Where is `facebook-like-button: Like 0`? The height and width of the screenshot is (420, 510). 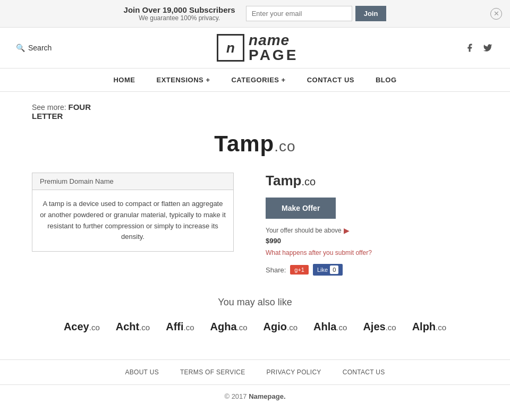 facebook-like-button: Like 0 is located at coordinates (328, 270).